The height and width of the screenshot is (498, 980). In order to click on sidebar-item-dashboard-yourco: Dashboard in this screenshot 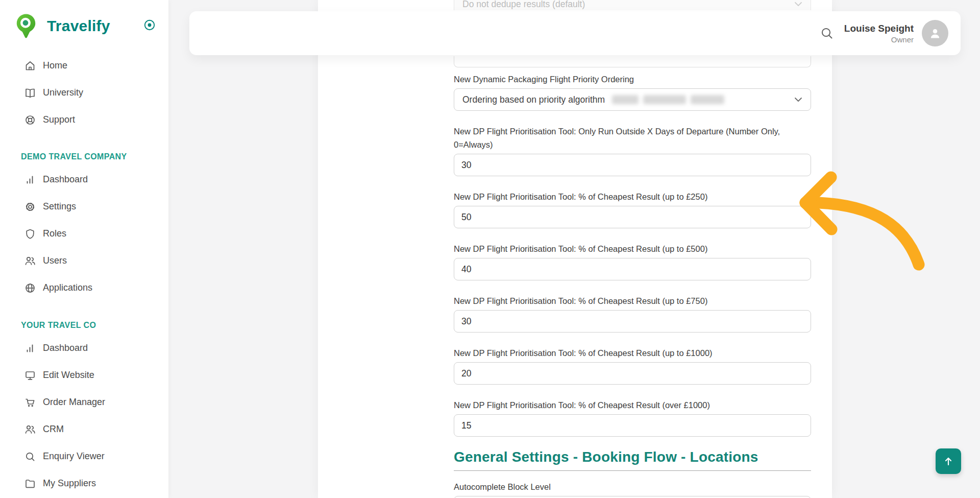, I will do `click(84, 348)`.